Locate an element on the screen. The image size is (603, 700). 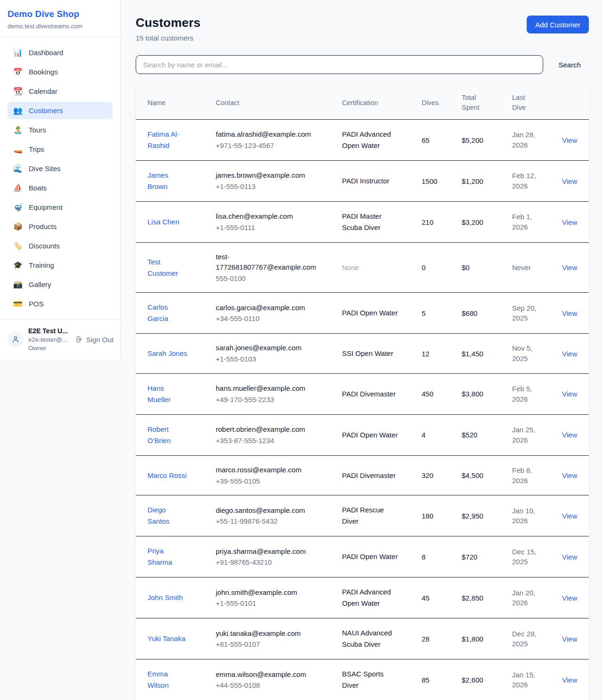
customer-phone: +44-555-0108 is located at coordinates (267, 685).